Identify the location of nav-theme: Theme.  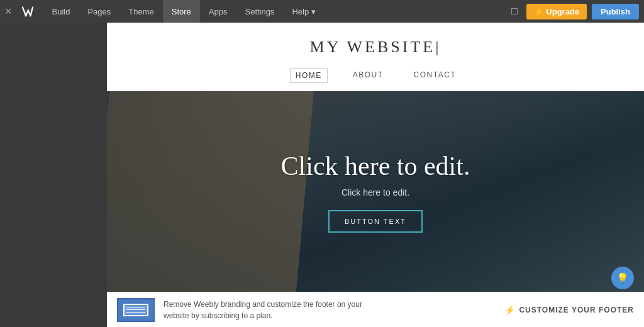
(141, 11).